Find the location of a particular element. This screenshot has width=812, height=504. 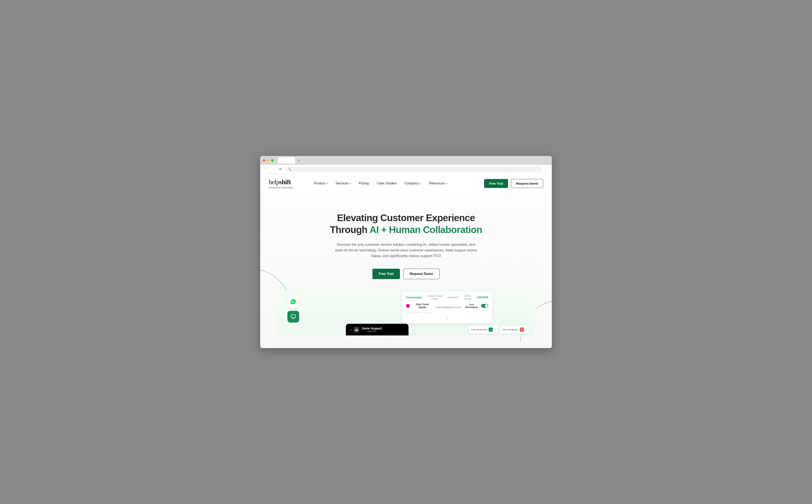

search-icon: 🔍 is located at coordinates (290, 169).